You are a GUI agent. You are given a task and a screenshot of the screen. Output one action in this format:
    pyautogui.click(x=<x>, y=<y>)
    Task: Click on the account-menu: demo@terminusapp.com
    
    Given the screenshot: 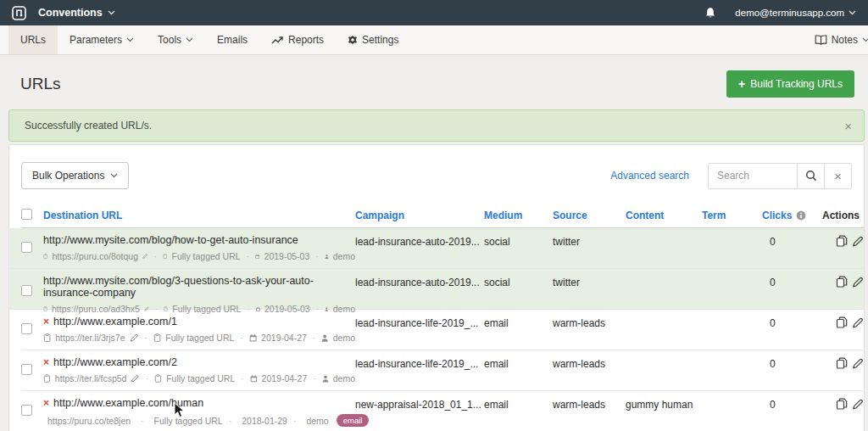 What is the action you would take?
    pyautogui.click(x=795, y=13)
    